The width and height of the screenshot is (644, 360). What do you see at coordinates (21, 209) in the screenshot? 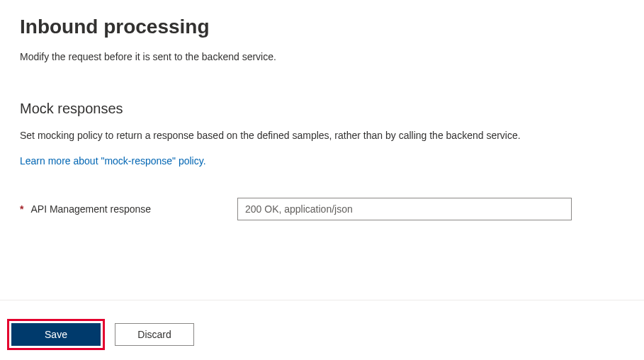
I see `required-indicator: *` at bounding box center [21, 209].